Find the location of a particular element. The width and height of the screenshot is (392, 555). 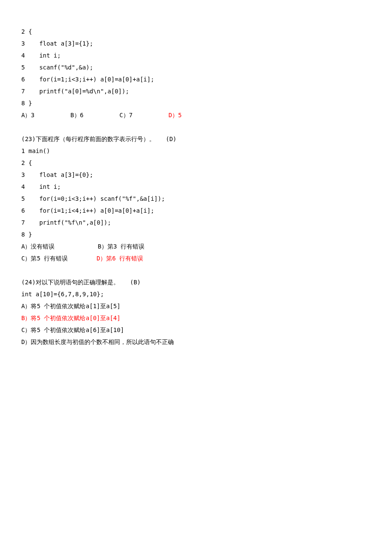

q23-code-line: 6 for(i=1;i<4;i++) a[0]=a[0]+a[i]; is located at coordinates (196, 211).